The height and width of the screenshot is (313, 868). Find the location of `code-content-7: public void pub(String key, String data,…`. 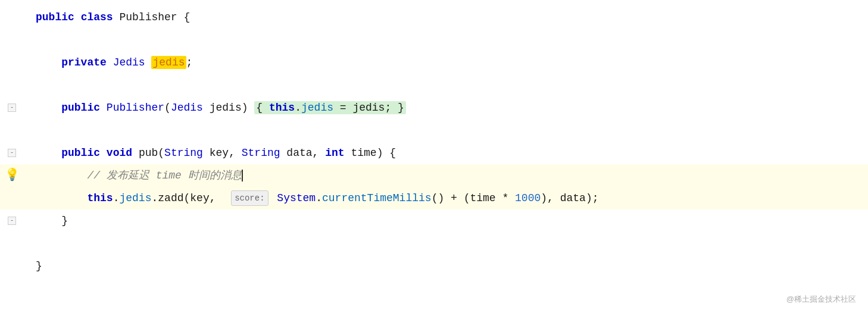

code-content-7: public void pub(String key, String data,… is located at coordinates (446, 154).